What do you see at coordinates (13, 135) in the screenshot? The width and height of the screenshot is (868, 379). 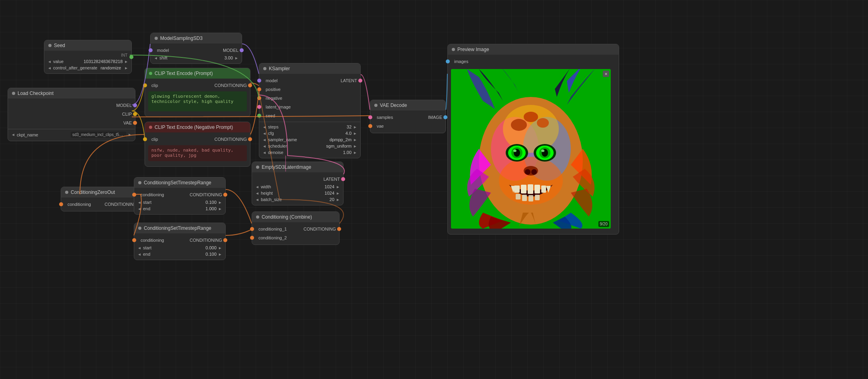 I see `ckpt-left-arrow: ◄` at bounding box center [13, 135].